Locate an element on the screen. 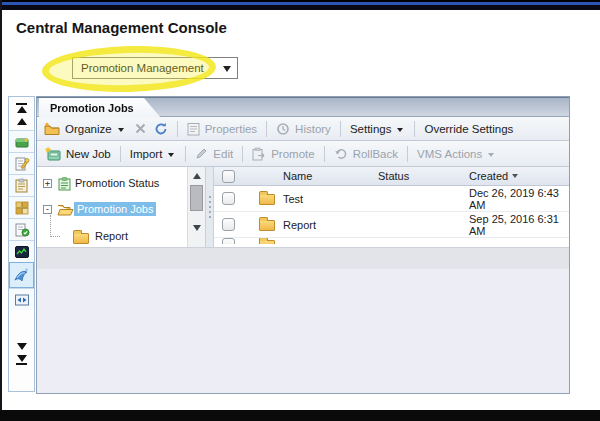 This screenshot has height=421, width=600. tree-item-label-selected: Promotion Jobs is located at coordinates (115, 209).